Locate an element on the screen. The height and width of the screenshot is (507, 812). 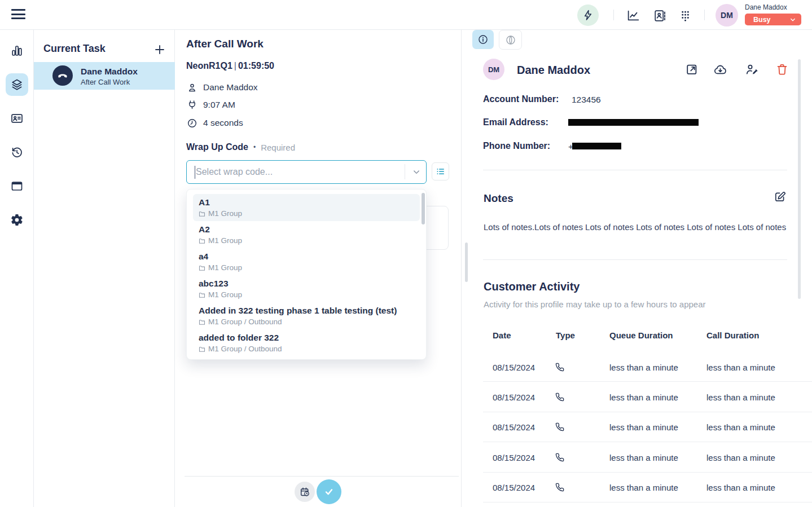
dialpad-icon is located at coordinates (685, 16).